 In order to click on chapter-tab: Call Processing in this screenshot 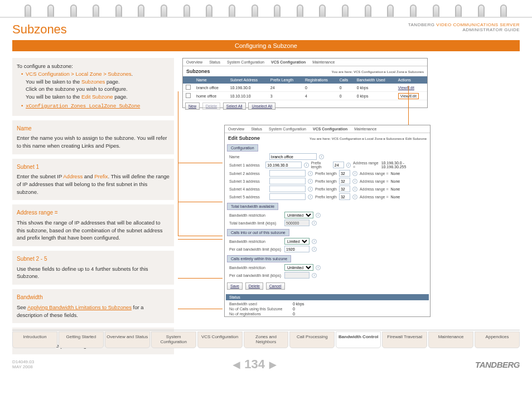, I will do `click(312, 340)`.